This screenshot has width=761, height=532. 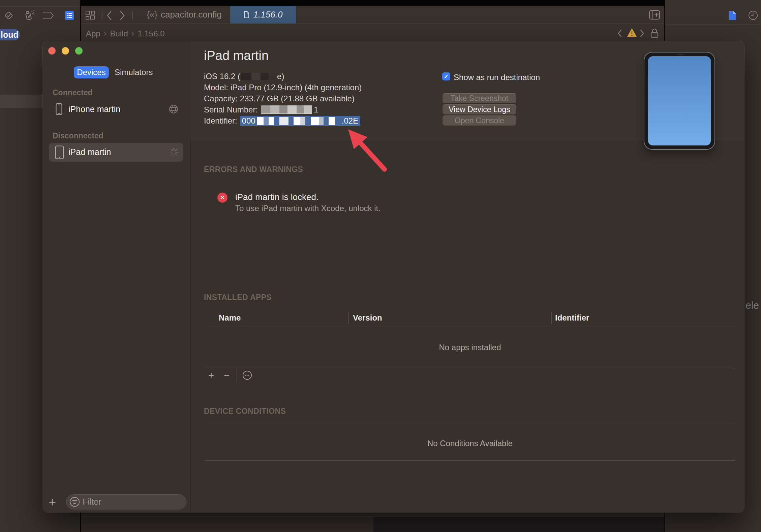 What do you see at coordinates (65, 51) in the screenshot?
I see `minimize-traffic-light` at bounding box center [65, 51].